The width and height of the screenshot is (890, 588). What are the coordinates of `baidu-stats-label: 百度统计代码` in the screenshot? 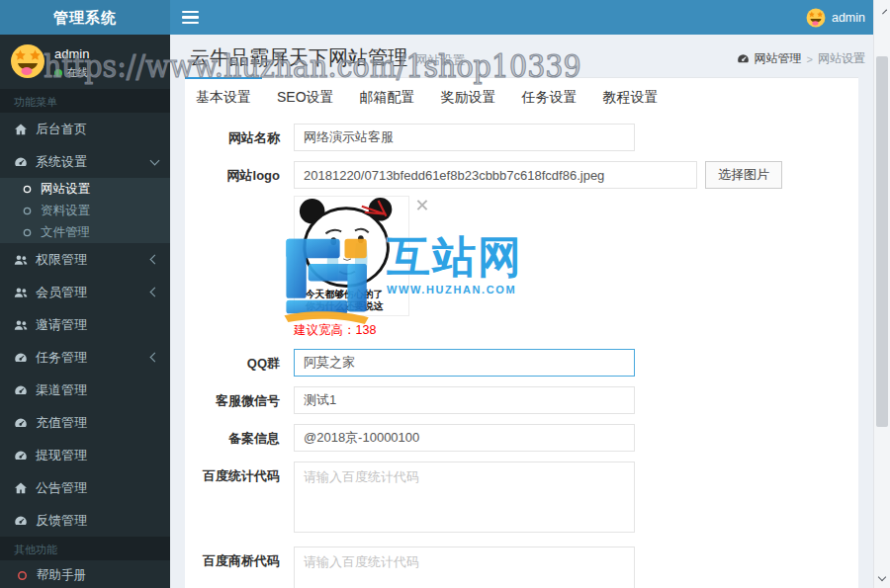 It's located at (236, 499).